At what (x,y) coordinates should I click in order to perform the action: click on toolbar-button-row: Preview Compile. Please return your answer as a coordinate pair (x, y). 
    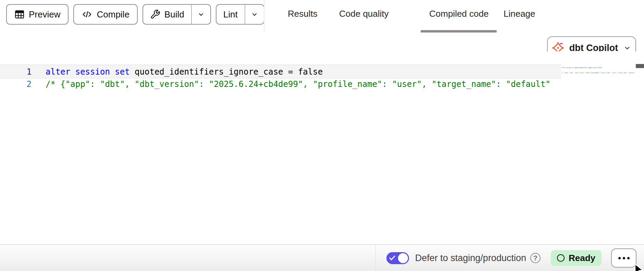
    Looking at the image, I should click on (135, 14).